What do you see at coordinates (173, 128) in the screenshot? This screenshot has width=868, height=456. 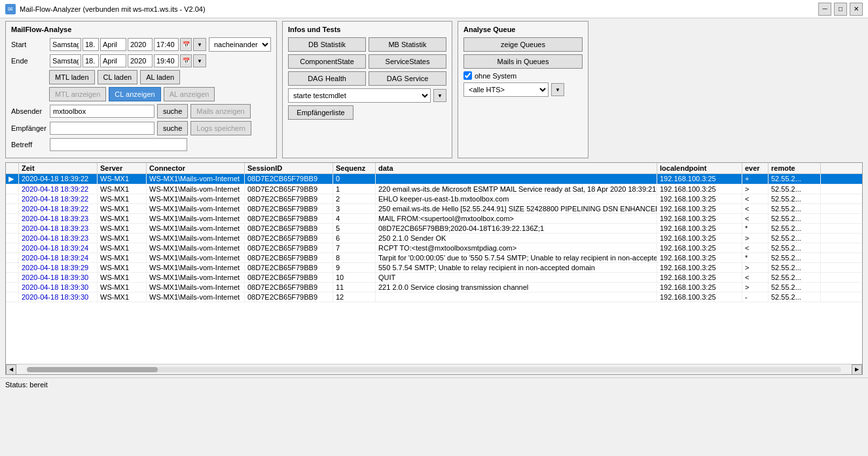 I see `empfanger-suche-button: suche` at bounding box center [173, 128].